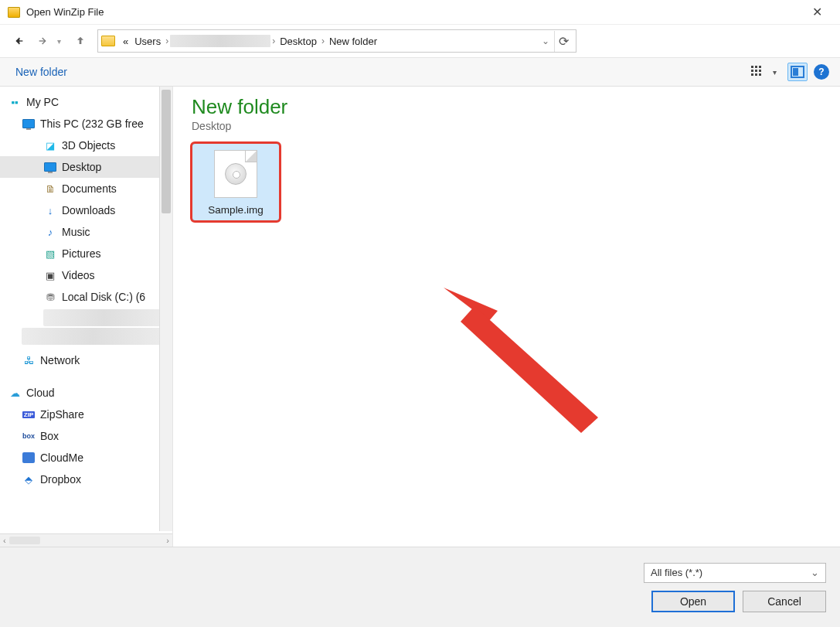  Describe the element at coordinates (43, 41) in the screenshot. I see `forward-button` at that location.